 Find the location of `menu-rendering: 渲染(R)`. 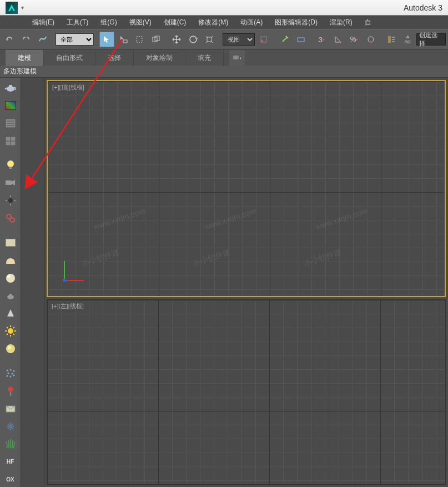

menu-rendering: 渲染(R) is located at coordinates (341, 22).